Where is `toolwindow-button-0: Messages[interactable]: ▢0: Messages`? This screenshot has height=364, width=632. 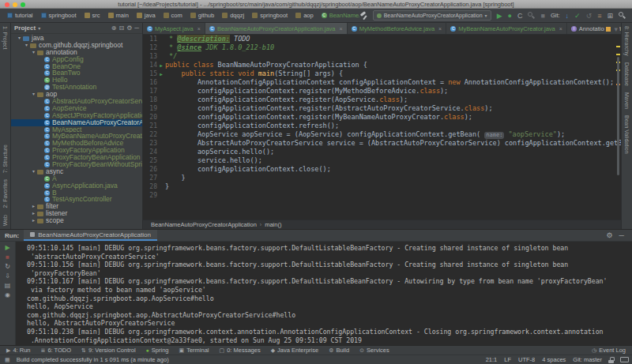
toolwindow-button-0: Messages[interactable]: ▢0: Messages is located at coordinates (240, 351).